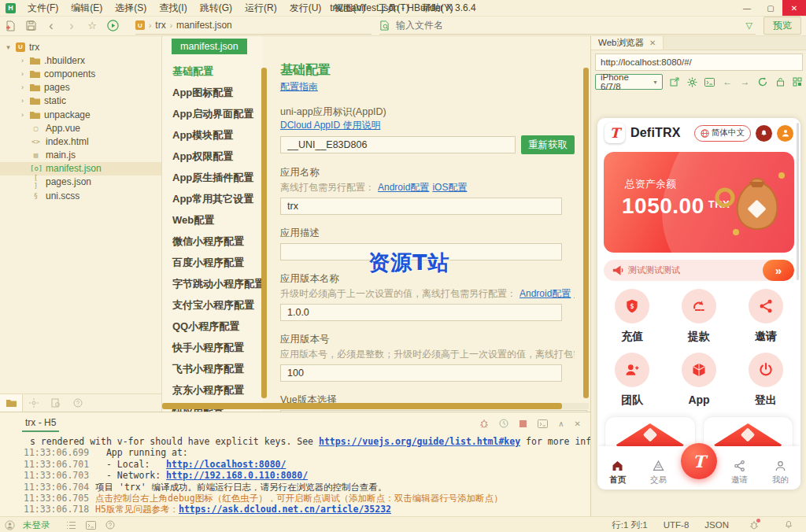  Describe the element at coordinates (80, 195) in the screenshot. I see `tree-file-uni-scss: § uni.scss` at that location.